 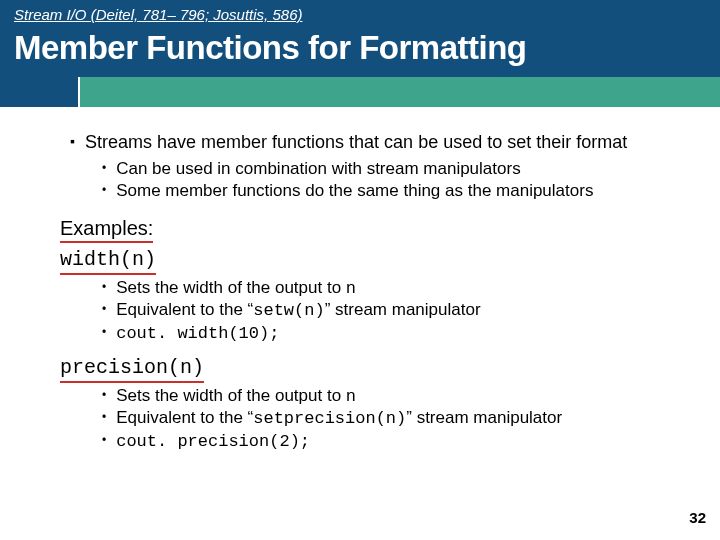 I want to click on precision-heading: precision(n), so click(x=132, y=369).